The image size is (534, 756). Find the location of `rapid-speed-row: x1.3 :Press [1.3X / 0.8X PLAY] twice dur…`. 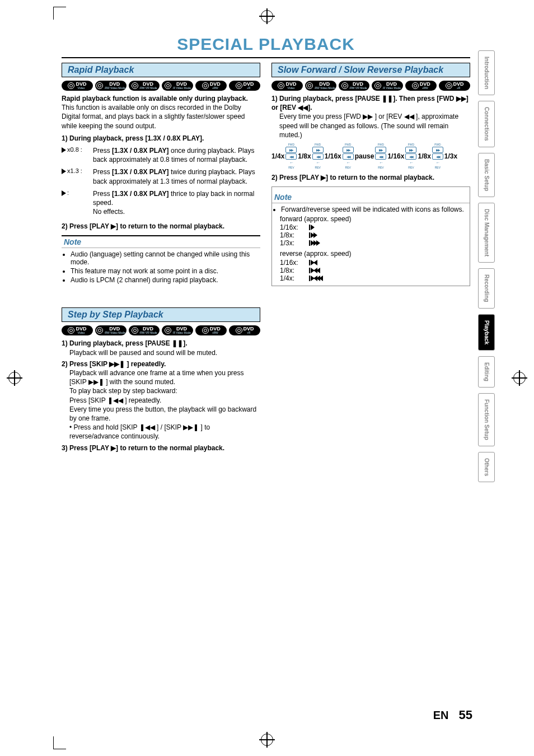

rapid-speed-row: x1.3 :Press [1.3X / 0.8X PLAY] twice dur… is located at coordinates (161, 176).